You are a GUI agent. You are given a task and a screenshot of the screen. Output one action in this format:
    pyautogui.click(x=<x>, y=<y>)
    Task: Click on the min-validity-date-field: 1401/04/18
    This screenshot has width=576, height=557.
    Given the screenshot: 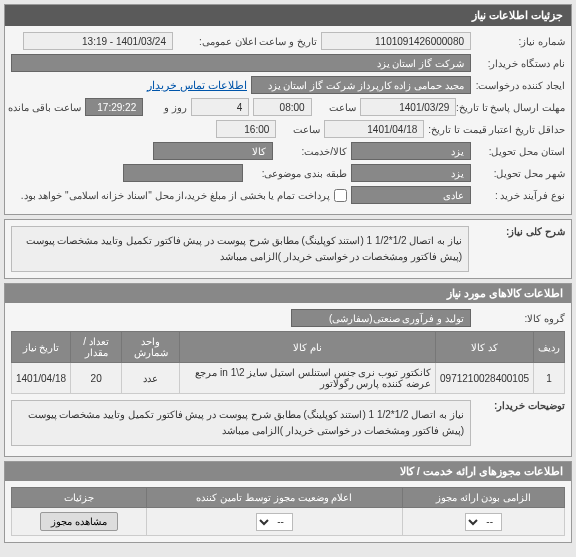 What is the action you would take?
    pyautogui.click(x=374, y=129)
    